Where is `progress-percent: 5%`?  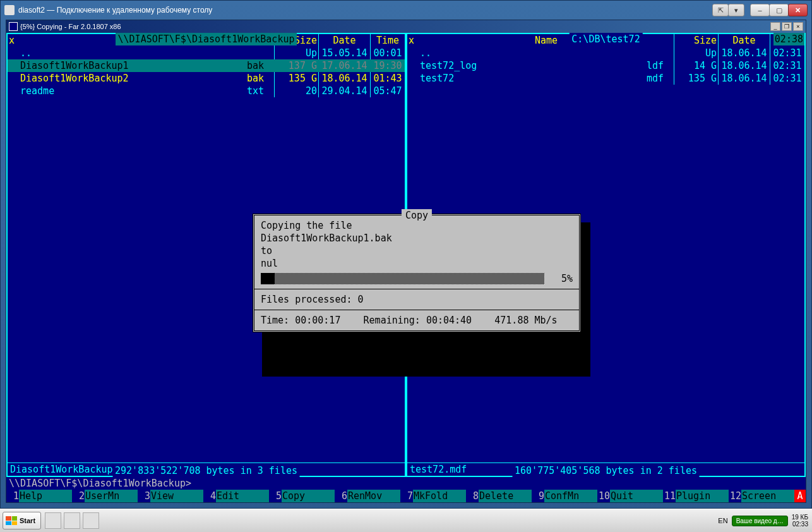 progress-percent: 5% is located at coordinates (558, 279).